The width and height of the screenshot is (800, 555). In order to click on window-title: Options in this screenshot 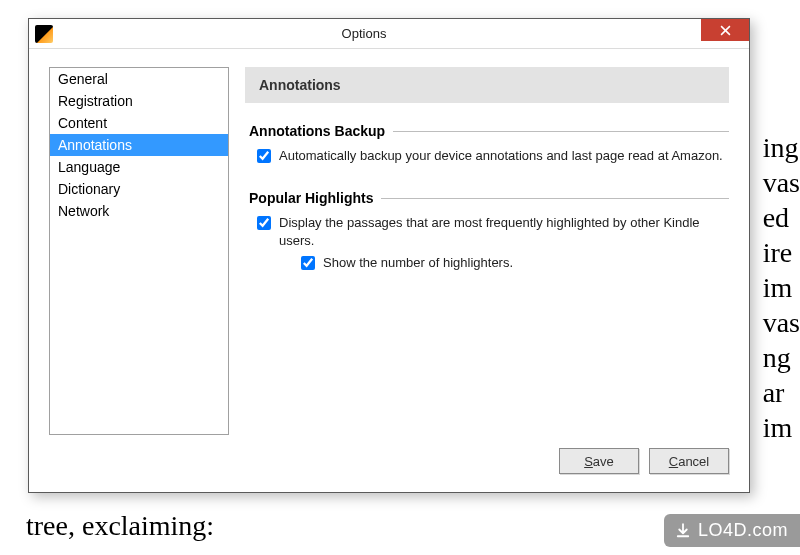, I will do `click(364, 34)`.